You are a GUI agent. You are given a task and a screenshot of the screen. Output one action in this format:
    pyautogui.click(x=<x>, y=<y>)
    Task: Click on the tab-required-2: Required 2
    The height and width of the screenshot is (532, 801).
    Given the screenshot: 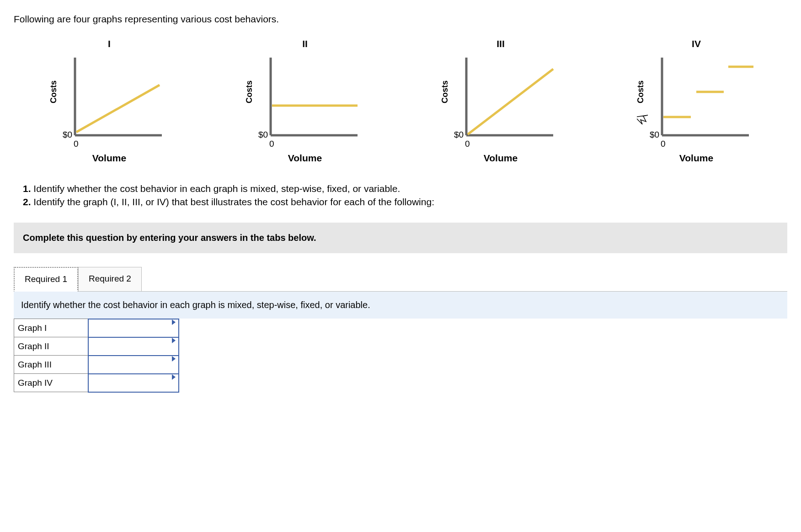 What is the action you would take?
    pyautogui.click(x=110, y=279)
    